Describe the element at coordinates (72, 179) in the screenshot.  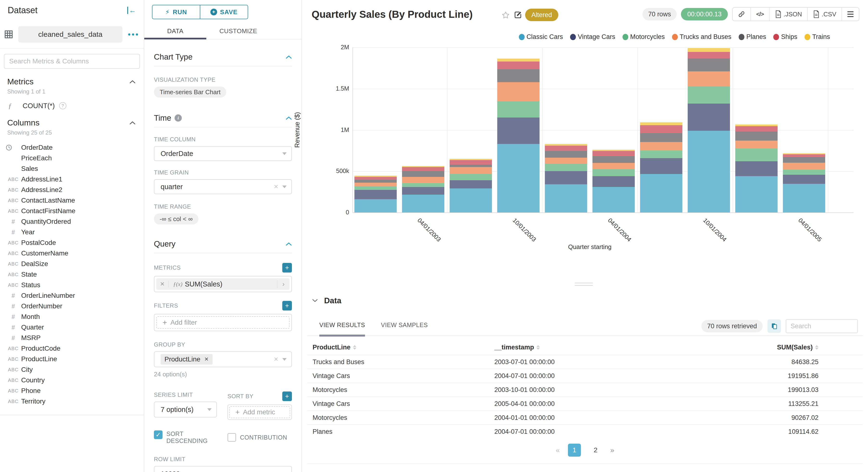
I see `column-item-addressline1: ABCAddressLine1` at that location.